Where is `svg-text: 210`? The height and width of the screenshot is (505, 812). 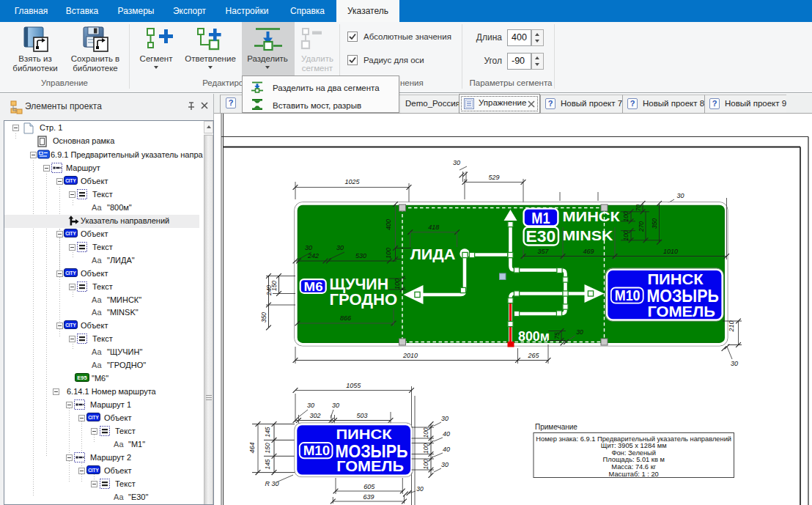
svg-text: 210 is located at coordinates (731, 326).